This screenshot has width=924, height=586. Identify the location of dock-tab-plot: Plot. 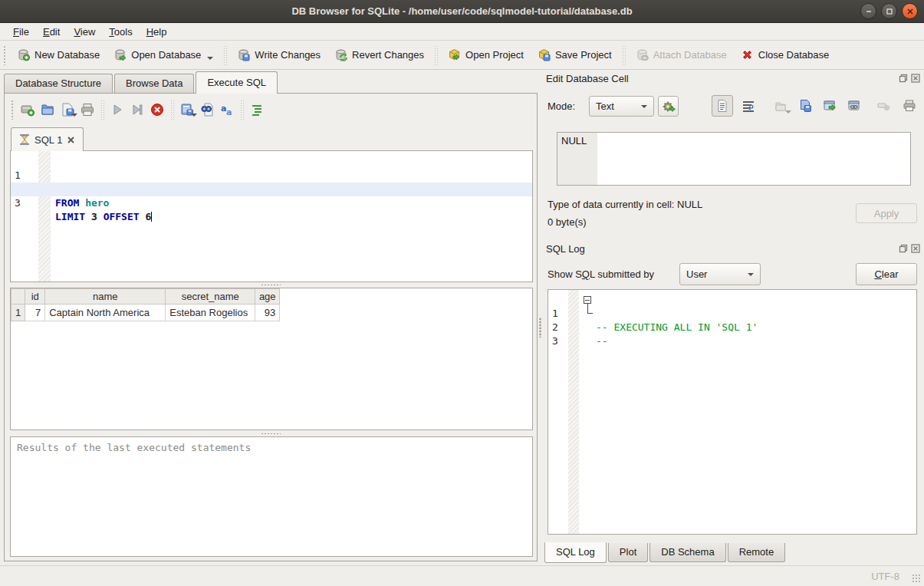
(628, 552).